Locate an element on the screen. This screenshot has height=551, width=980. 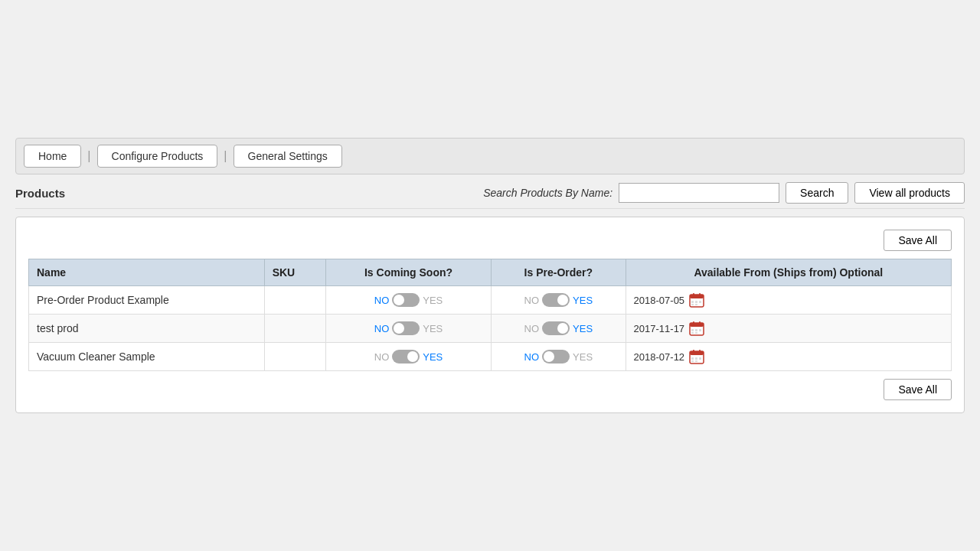
products-header: Products Search Products By Name: Search… is located at coordinates (490, 191).